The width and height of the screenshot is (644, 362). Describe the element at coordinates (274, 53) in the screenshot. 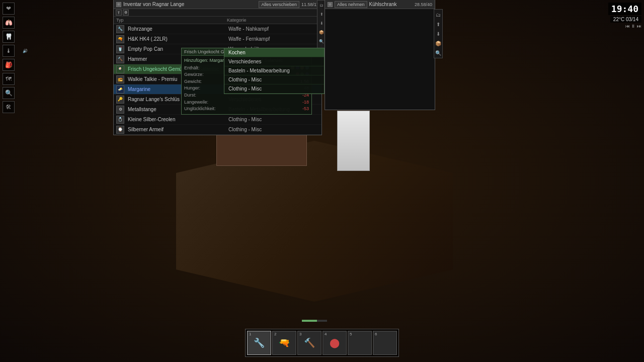

I see `context-item-kochen: Kochen` at that location.